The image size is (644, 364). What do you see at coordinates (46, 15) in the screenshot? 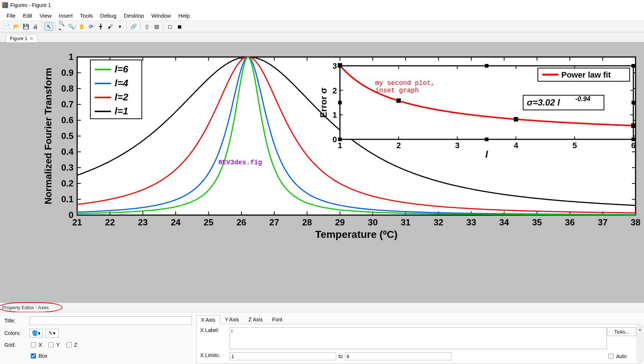
I see `menu-view: View` at bounding box center [46, 15].